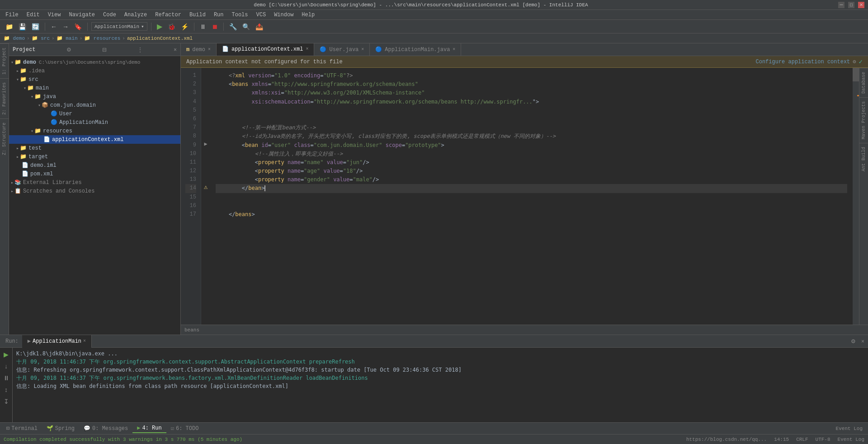  Describe the element at coordinates (856, 75) in the screenshot. I see `scrollbar-thumb` at that location.